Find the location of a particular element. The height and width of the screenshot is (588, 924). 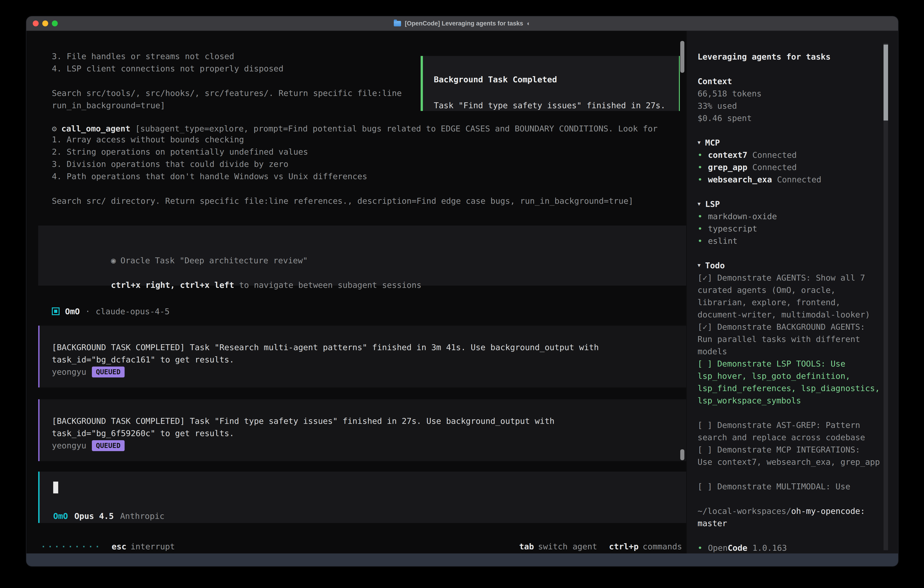

context-used: 33% used is located at coordinates (790, 106).